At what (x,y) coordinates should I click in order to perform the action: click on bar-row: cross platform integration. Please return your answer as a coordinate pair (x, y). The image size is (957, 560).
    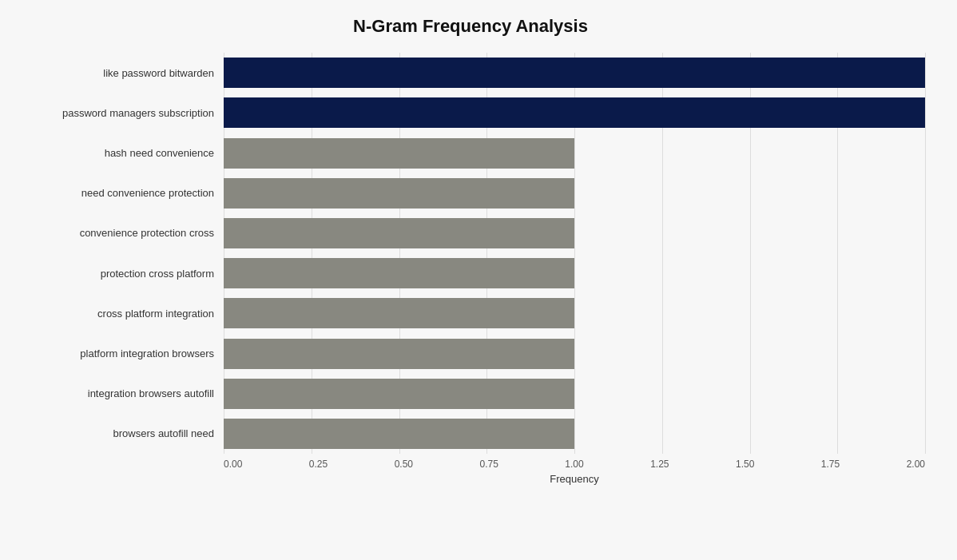
    Looking at the image, I should click on (471, 313).